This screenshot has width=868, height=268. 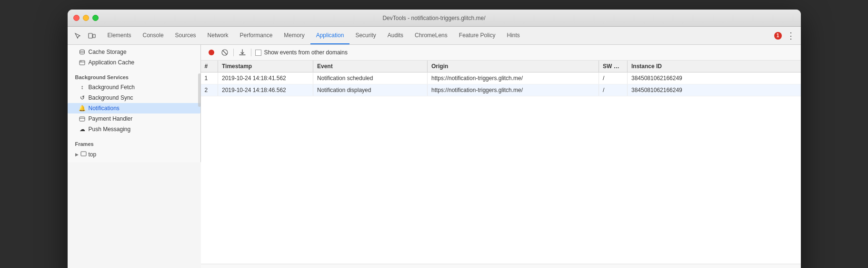 I want to click on chevron-right-icon: ▶, so click(x=77, y=155).